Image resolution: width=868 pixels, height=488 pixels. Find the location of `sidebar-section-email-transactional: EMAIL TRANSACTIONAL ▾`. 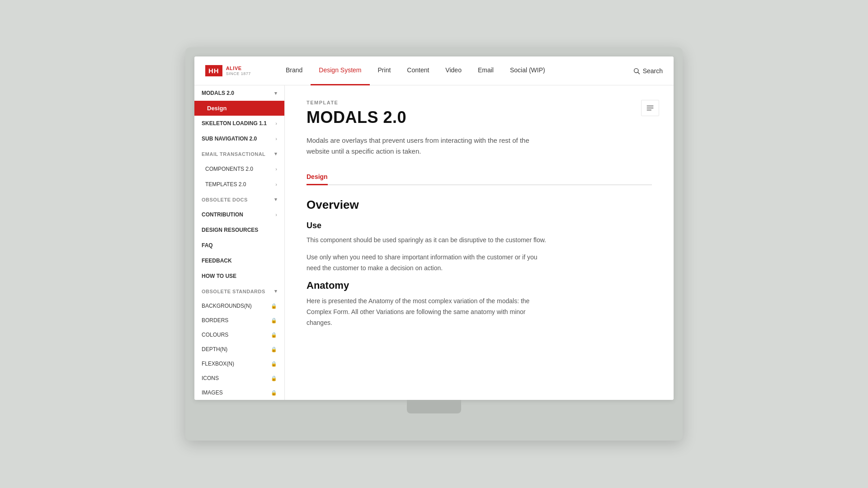

sidebar-section-email-transactional: EMAIL TRANSACTIONAL ▾ is located at coordinates (240, 154).